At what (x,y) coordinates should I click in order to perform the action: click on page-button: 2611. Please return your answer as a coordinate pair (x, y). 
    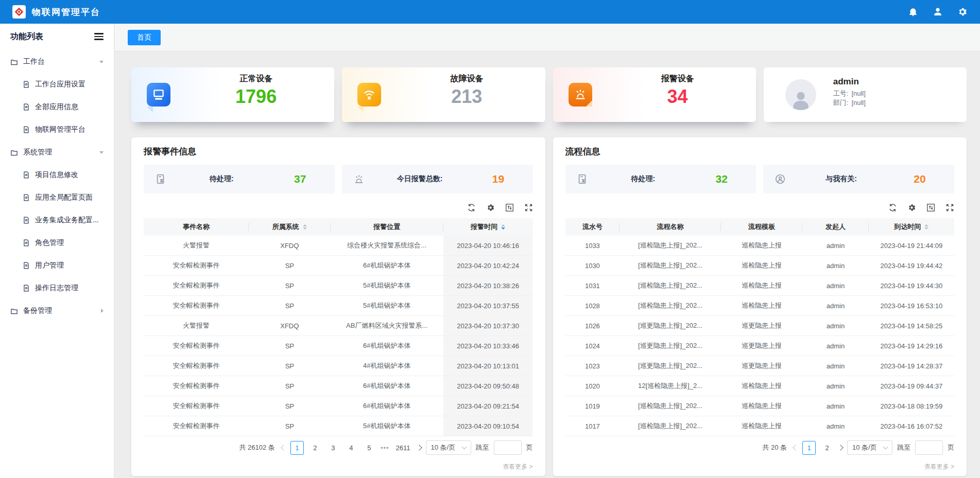
    Looking at the image, I should click on (403, 448).